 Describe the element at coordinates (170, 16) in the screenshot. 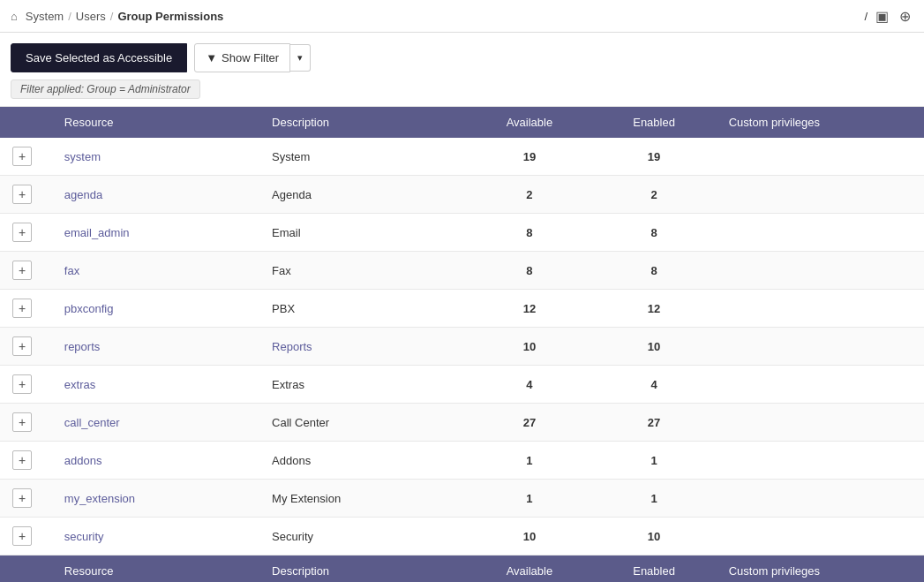

I see `breadcrumb-current: Group Permissions` at that location.